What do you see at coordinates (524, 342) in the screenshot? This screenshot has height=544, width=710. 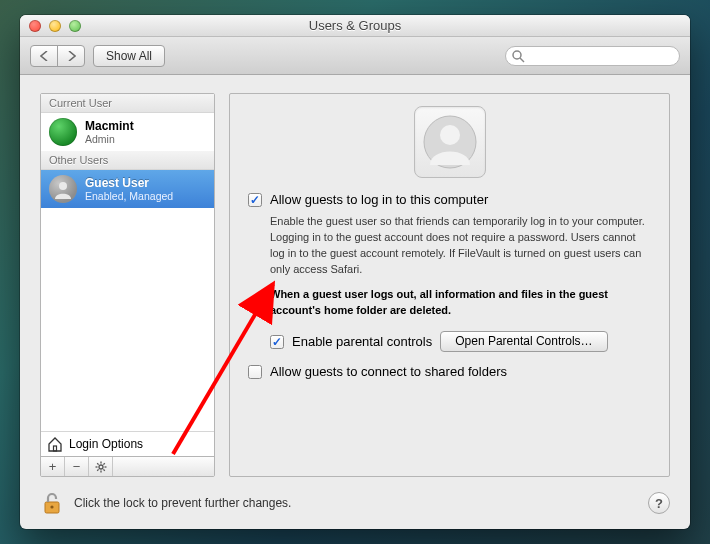 I see `open-parental-controls-button: Open Parental Controls…` at bounding box center [524, 342].